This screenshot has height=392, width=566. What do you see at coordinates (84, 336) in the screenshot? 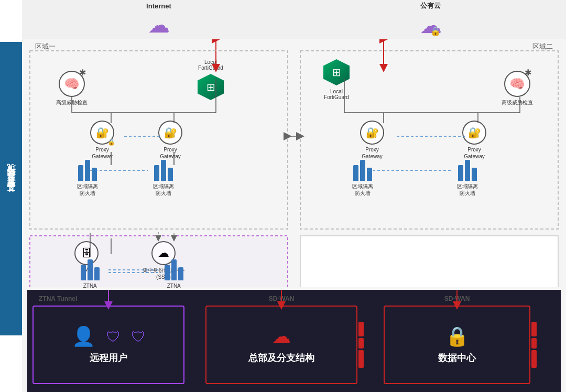
I see `remote-user-person-icon: 👤` at bounding box center [84, 336].